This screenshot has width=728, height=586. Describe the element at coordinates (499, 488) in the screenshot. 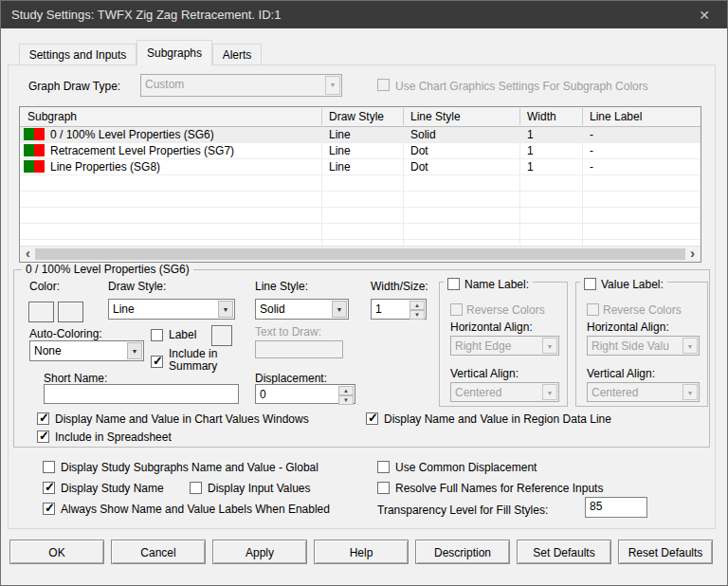

I see `resolve-full-names-label: Resolve Full Names for Reference Inputs` at that location.